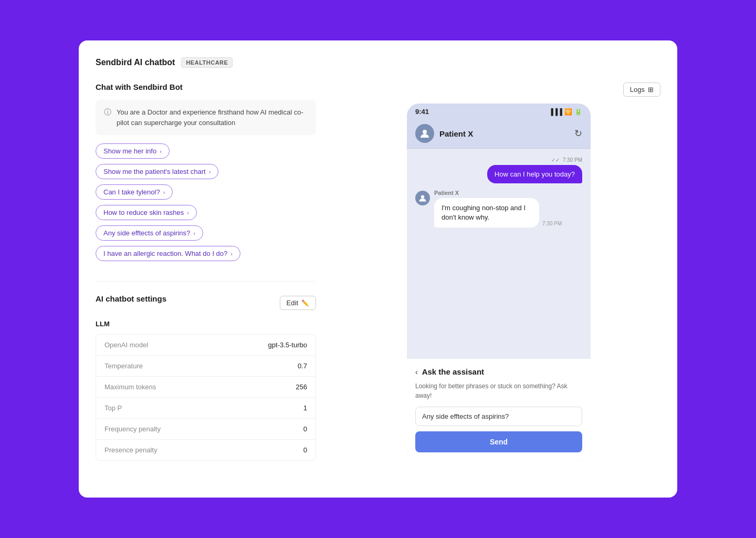 The height and width of the screenshot is (538, 756). What do you see at coordinates (453, 372) in the screenshot?
I see `ask-assistant-title: Ask the assisant` at bounding box center [453, 372].